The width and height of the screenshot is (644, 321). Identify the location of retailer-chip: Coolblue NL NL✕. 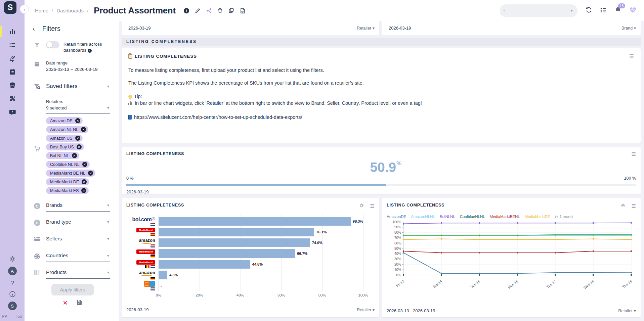
(68, 165).